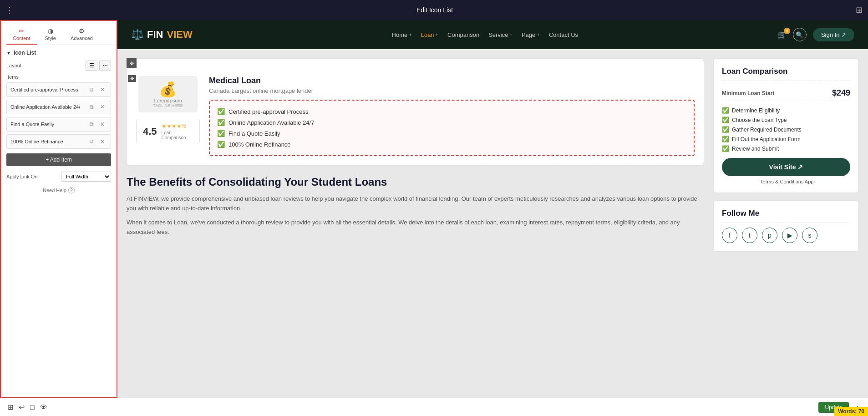 This screenshot has height=416, width=868. What do you see at coordinates (59, 142) in the screenshot?
I see `list-item: 100% Online Refinance ⧉ ✕` at bounding box center [59, 142].